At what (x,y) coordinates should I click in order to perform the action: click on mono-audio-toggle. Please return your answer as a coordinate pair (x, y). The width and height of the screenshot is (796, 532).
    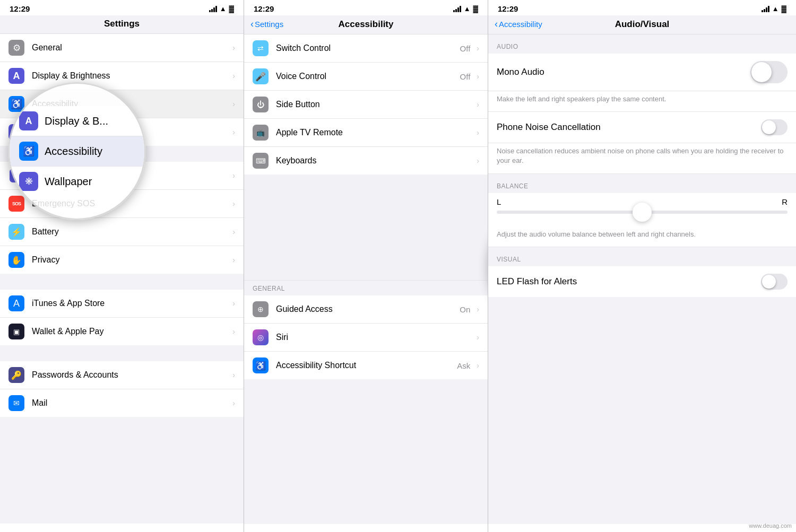
    Looking at the image, I should click on (769, 72).